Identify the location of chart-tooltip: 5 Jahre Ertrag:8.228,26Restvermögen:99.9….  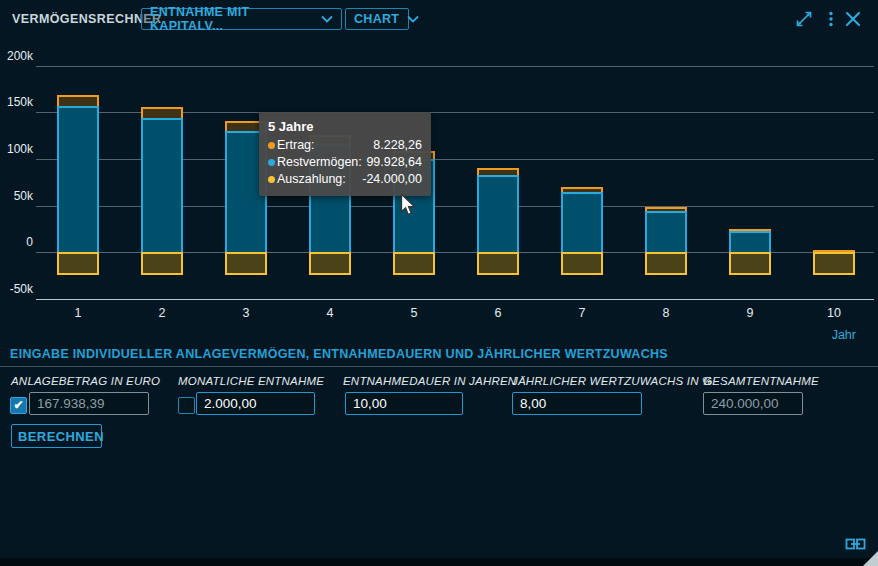
(345, 154).